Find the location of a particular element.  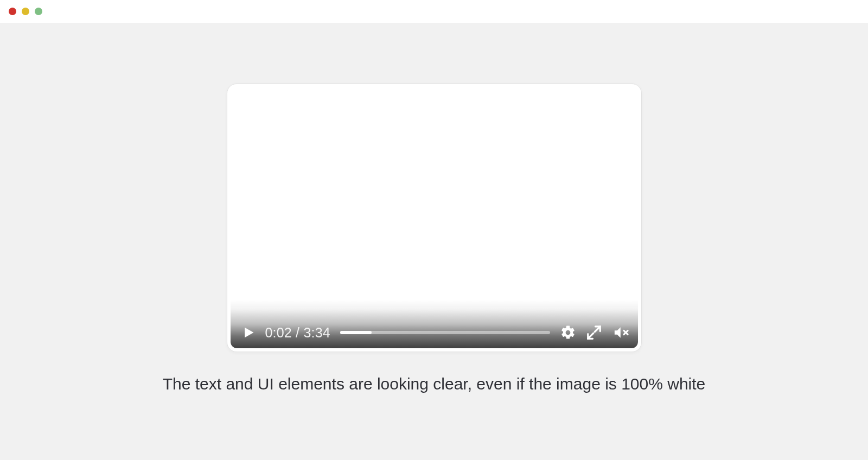

caption-text: The text and UI elements are looking cle… is located at coordinates (434, 384).